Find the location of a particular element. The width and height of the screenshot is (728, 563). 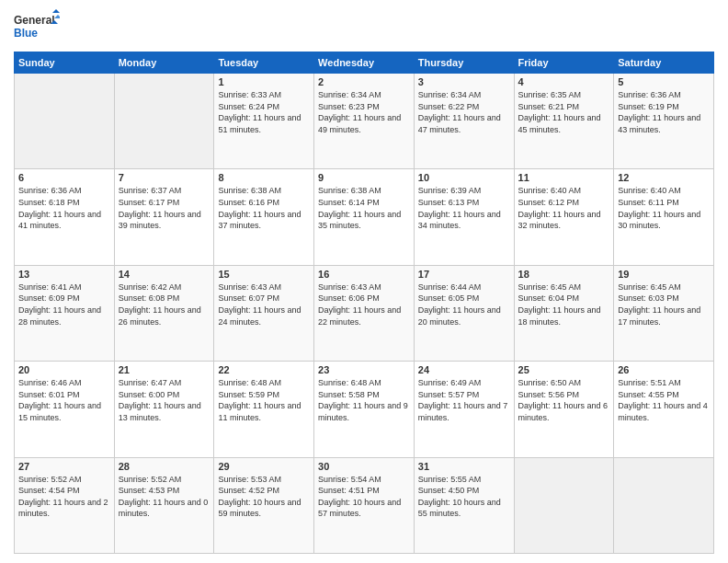

svg-text: Blue is located at coordinates (26, 33).